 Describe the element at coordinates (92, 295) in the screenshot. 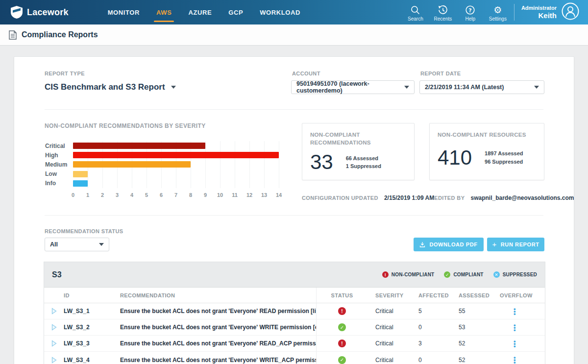

I see `col-id: ID` at that location.